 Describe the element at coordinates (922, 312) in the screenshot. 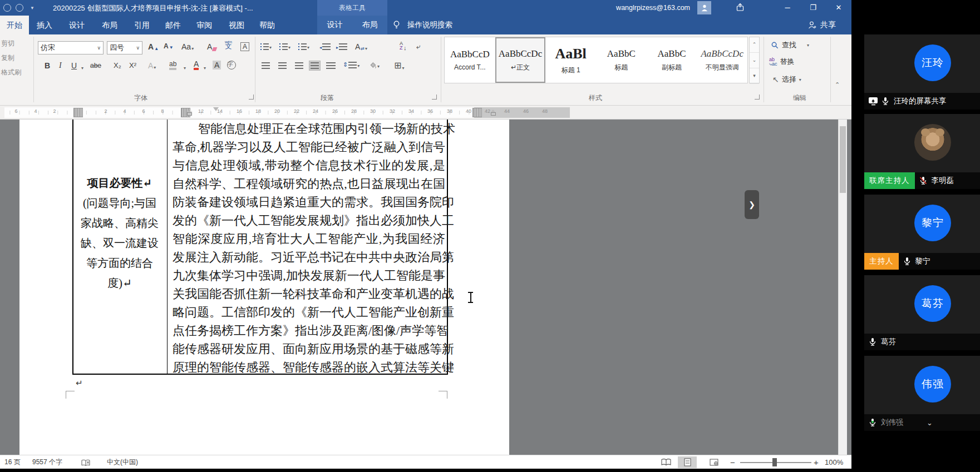

I see `participant-tile: 葛芬 葛芬` at that location.